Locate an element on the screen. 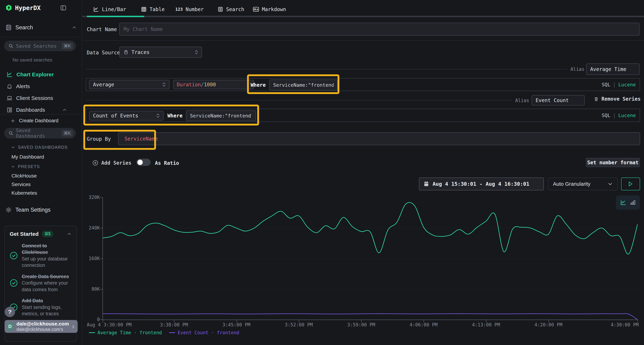  set-number-format-button: Set number format is located at coordinates (613, 162).